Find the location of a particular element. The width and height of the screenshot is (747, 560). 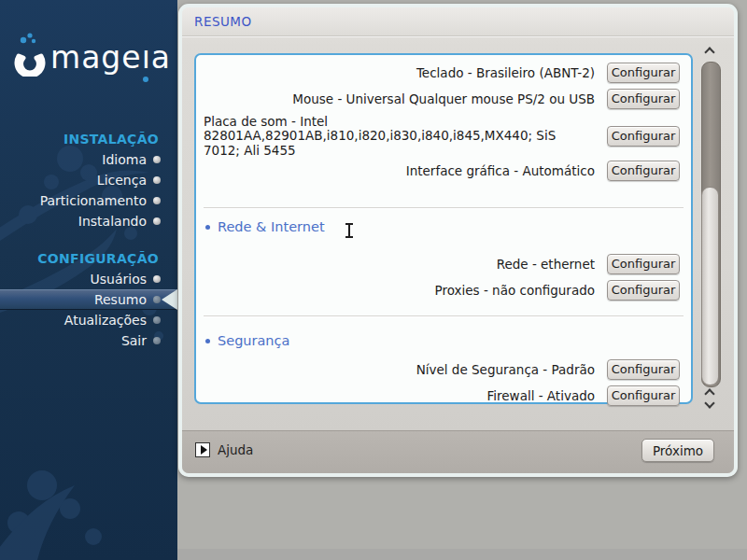

sidebar-item-particionamento: Particionamento is located at coordinates (89, 201).